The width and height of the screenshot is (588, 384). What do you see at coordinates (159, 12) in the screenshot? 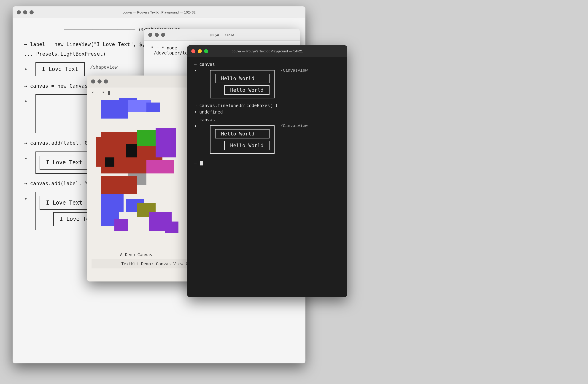
I see `window-title-win1: pouya — Pouya's TextKit Playground — 102…` at bounding box center [159, 12].